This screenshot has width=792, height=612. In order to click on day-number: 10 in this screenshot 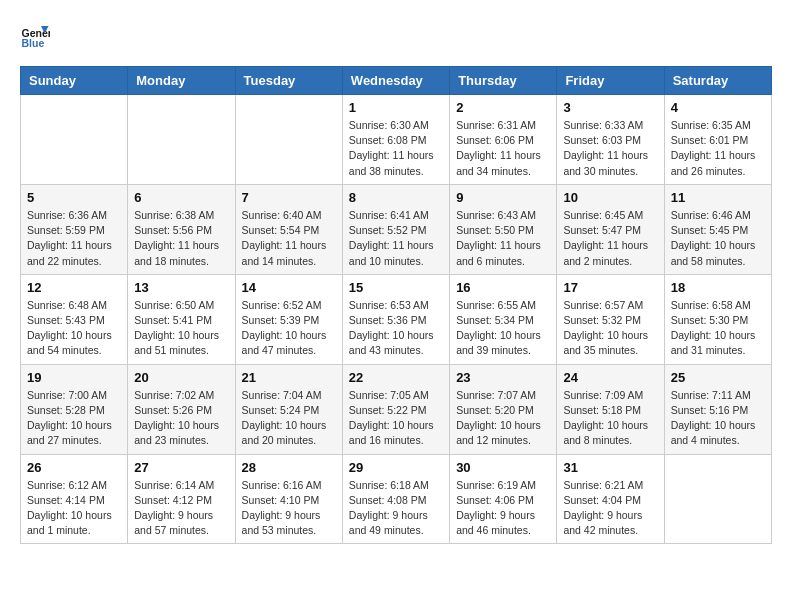, I will do `click(610, 198)`.